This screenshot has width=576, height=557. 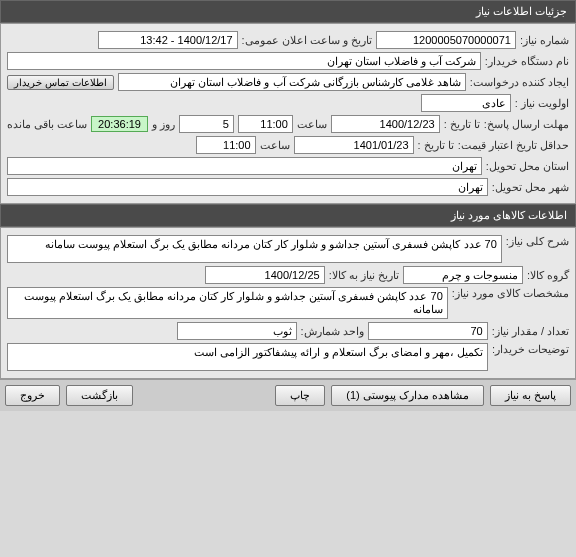 I want to click on price-cred-to-label: تا تاریخ :, so click(x=436, y=146).